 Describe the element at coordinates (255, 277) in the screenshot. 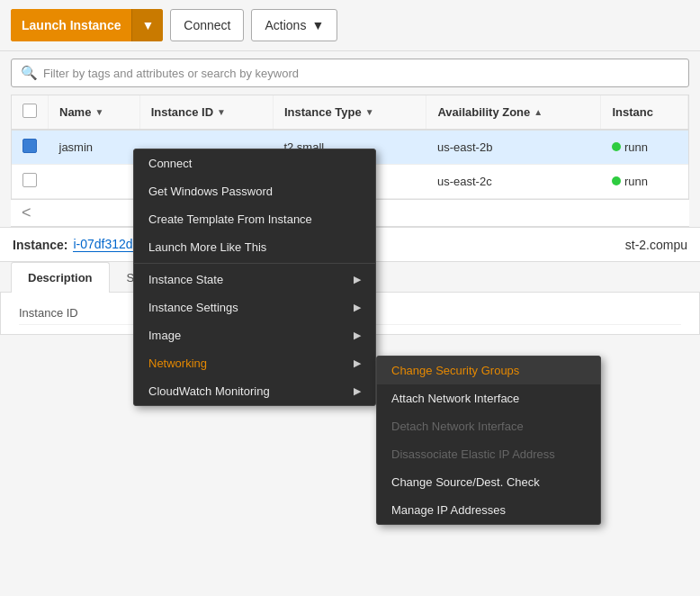

I see `context-menu: Connect Get Windows Password Create Temp…` at that location.